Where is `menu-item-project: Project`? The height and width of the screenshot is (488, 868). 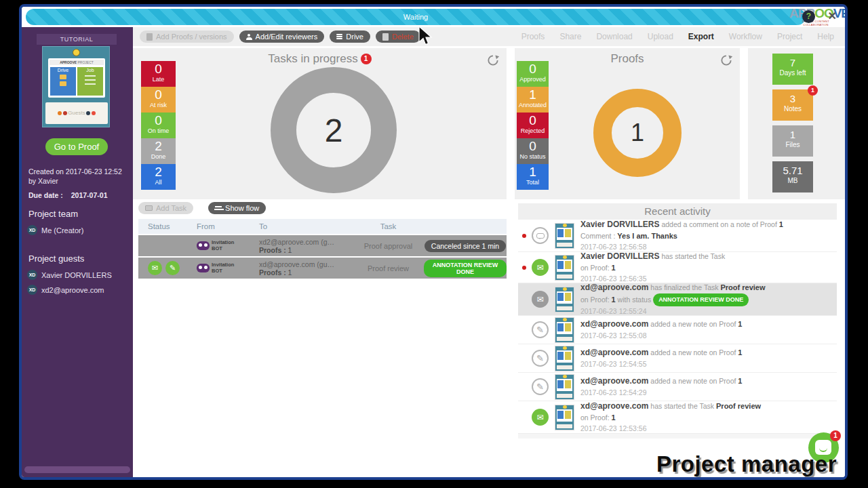
menu-item-project: Project is located at coordinates (789, 37).